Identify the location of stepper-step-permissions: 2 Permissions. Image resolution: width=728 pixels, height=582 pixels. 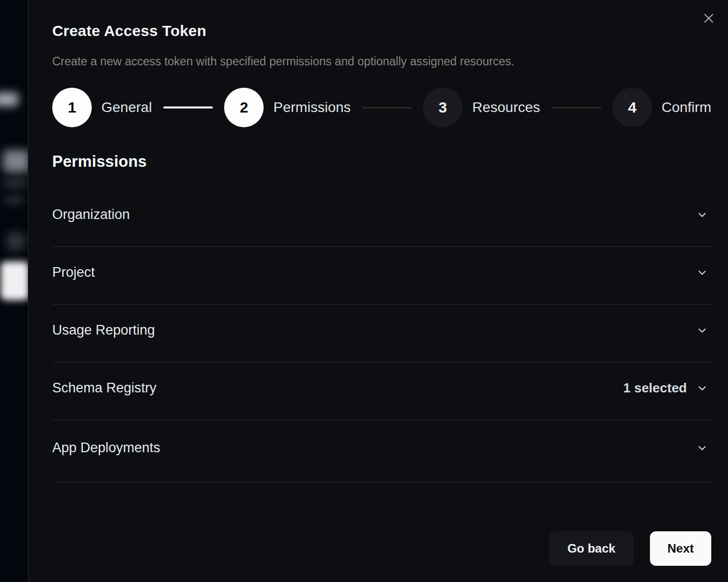
(287, 107).